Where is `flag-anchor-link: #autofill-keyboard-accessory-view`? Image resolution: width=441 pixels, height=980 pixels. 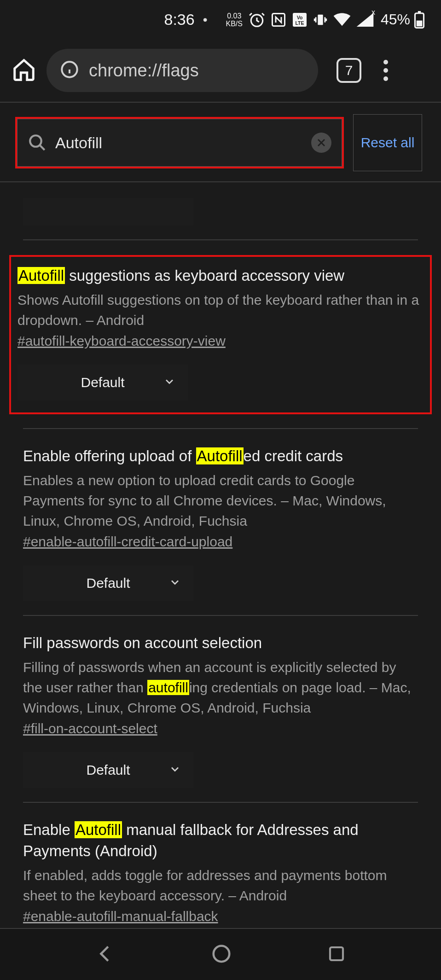 flag-anchor-link: #autofill-keyboard-accessory-view is located at coordinates (220, 341).